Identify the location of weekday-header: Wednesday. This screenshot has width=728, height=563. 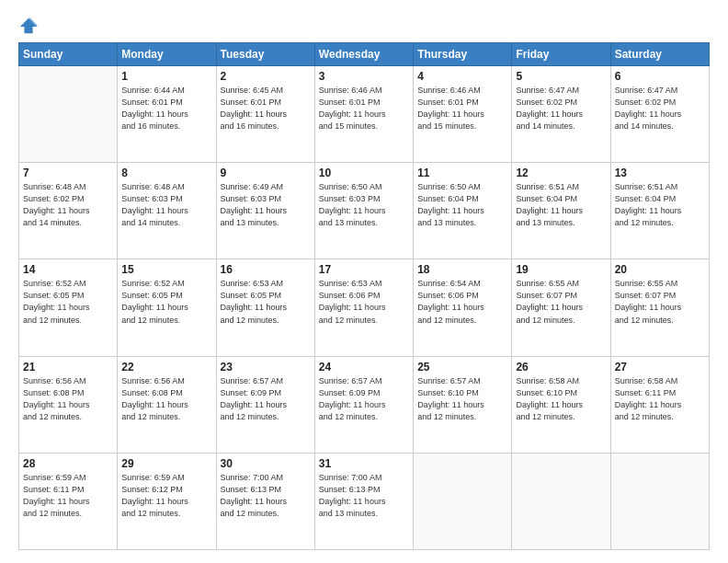
(364, 55).